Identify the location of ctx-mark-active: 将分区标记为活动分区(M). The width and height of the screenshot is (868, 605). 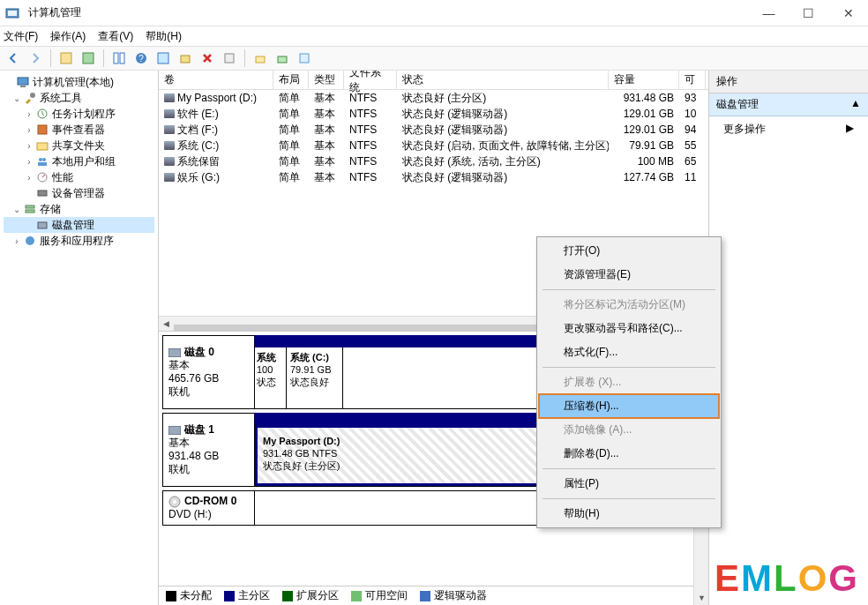
(629, 305).